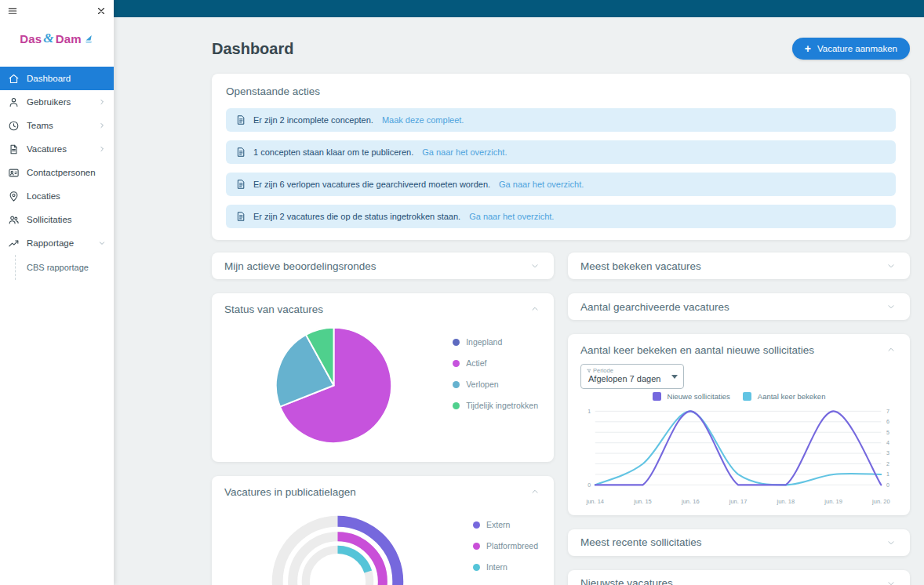 This screenshot has width=924, height=585. Describe the element at coordinates (56, 78) in the screenshot. I see `sidebar-item-dashboard: Dashboard` at that location.